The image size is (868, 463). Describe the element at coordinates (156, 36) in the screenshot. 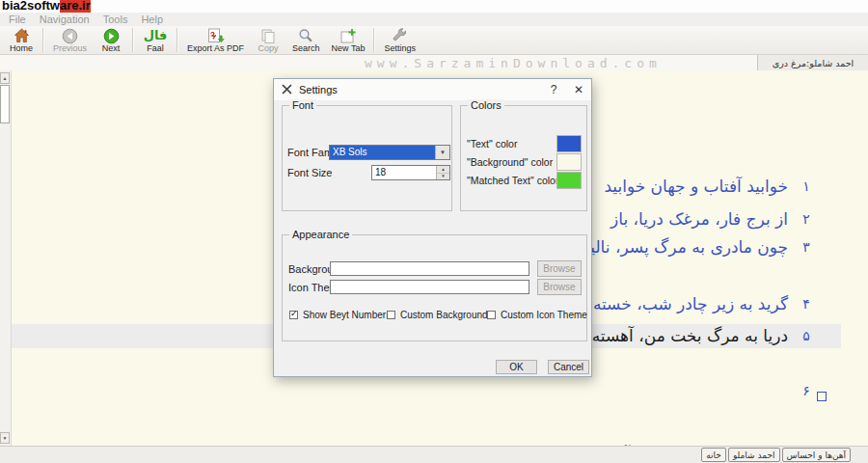

I see `faal-icon: فال` at that location.